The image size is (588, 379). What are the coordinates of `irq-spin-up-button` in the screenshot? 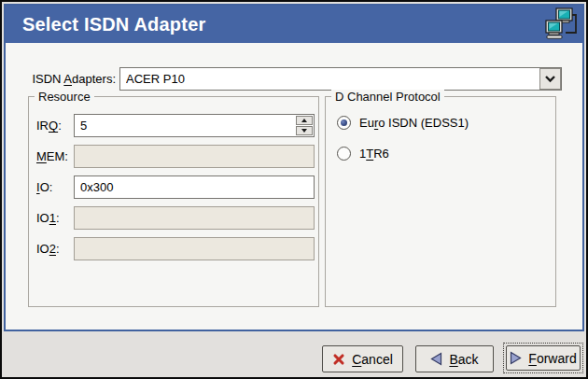 It's located at (304, 120).